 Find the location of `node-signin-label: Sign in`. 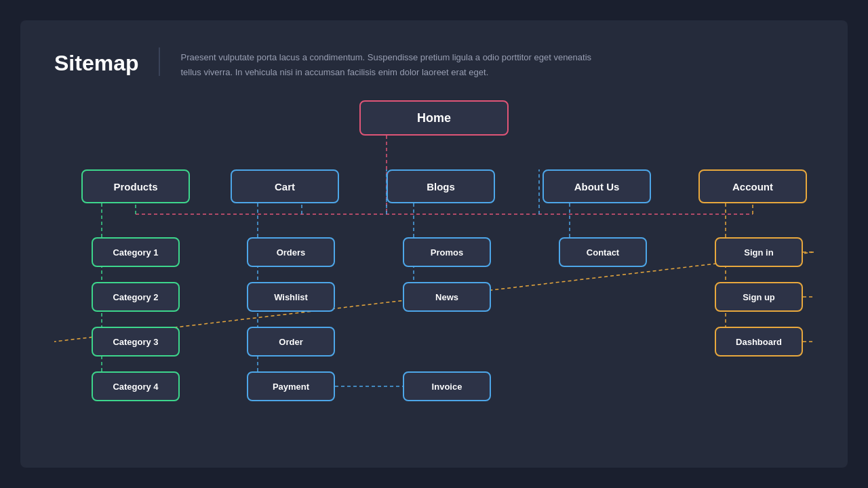

node-signin-label: Sign in is located at coordinates (758, 252).